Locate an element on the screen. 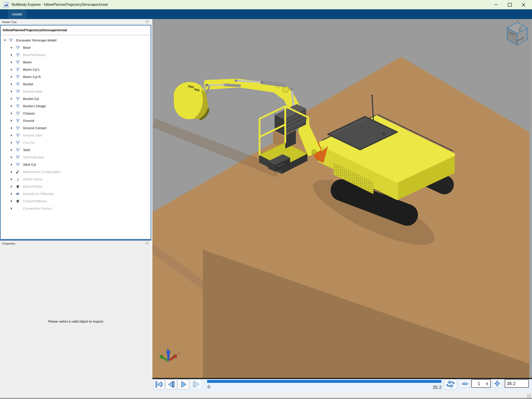 Image resolution: width=532 pixels, height=399 pixels. time-field-value: 35.2 is located at coordinates (511, 384).